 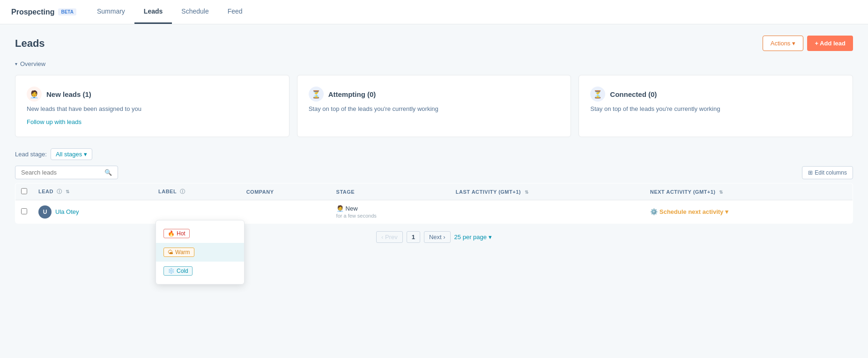 What do you see at coordinates (93, 192) in the screenshot?
I see `lead-column-header: LEAD ⓘ ⇅` at bounding box center [93, 192].